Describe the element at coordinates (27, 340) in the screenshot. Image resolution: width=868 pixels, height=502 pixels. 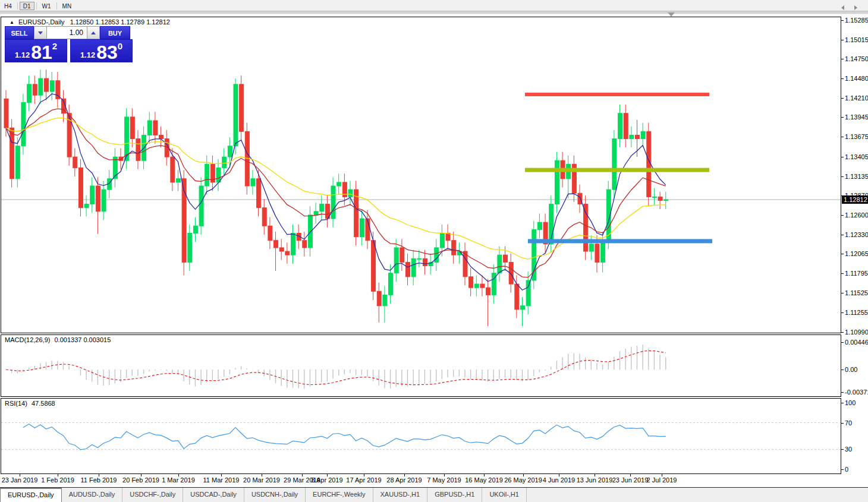
I see `macd-name: MACD(12,26,9)` at that location.